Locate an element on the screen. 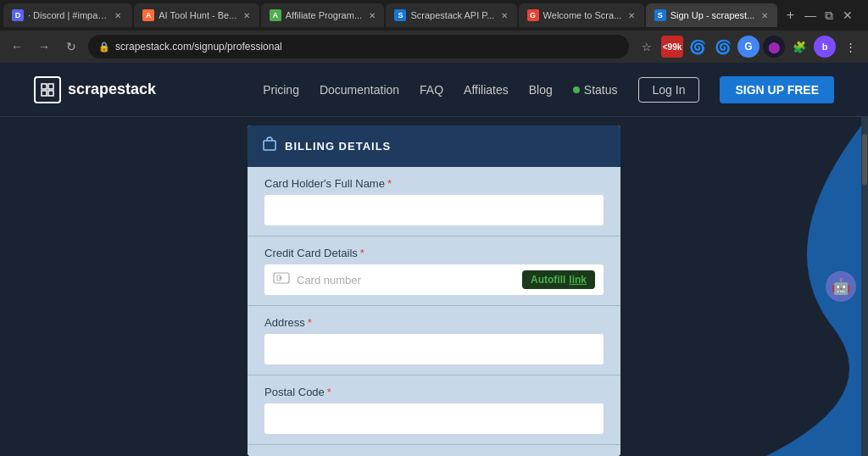 Image resolution: width=868 pixels, height=456 pixels. credit-card-required: * is located at coordinates (363, 253).